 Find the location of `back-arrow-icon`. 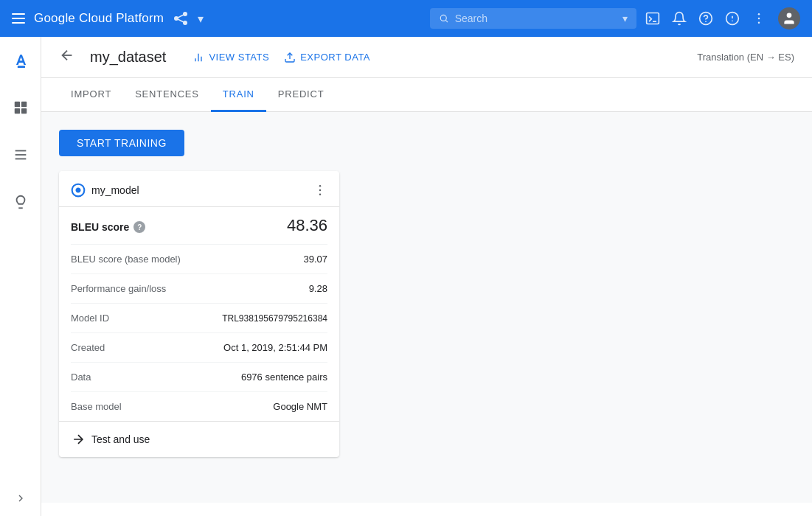

back-arrow-icon is located at coordinates (67, 55).